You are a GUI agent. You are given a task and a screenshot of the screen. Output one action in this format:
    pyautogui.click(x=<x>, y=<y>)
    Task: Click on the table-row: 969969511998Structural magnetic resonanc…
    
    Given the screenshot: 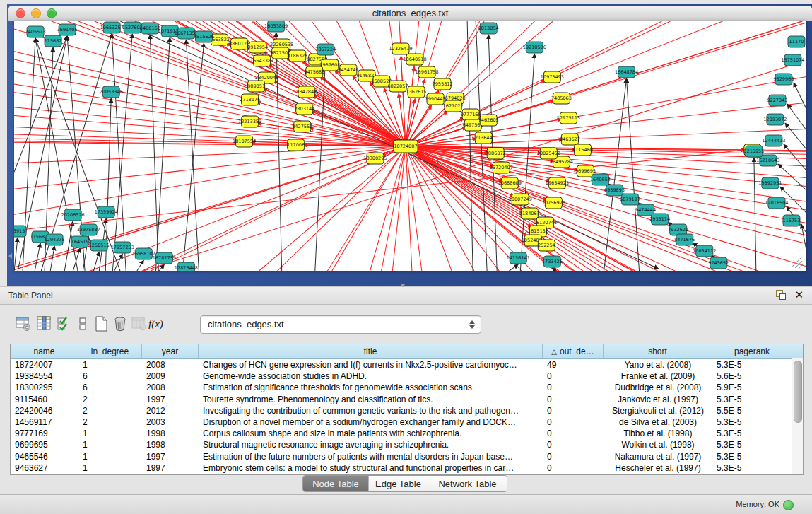 What is the action you would take?
    pyautogui.click(x=407, y=445)
    